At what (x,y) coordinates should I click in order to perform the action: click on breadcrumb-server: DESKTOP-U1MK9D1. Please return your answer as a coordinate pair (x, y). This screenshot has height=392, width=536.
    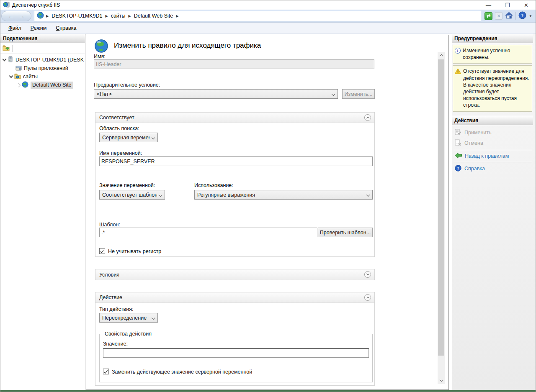
    Looking at the image, I should click on (77, 16).